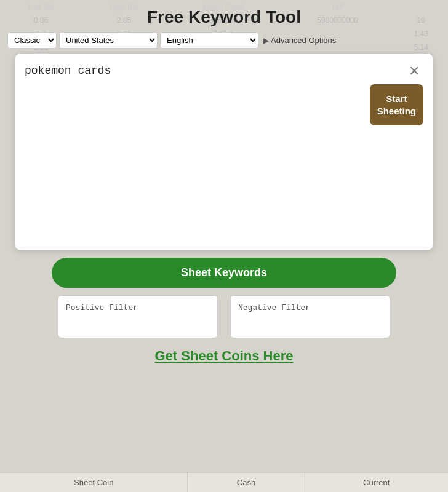  What do you see at coordinates (224, 273) in the screenshot?
I see `sheet-keywords-button: Sheet Keywords` at bounding box center [224, 273].